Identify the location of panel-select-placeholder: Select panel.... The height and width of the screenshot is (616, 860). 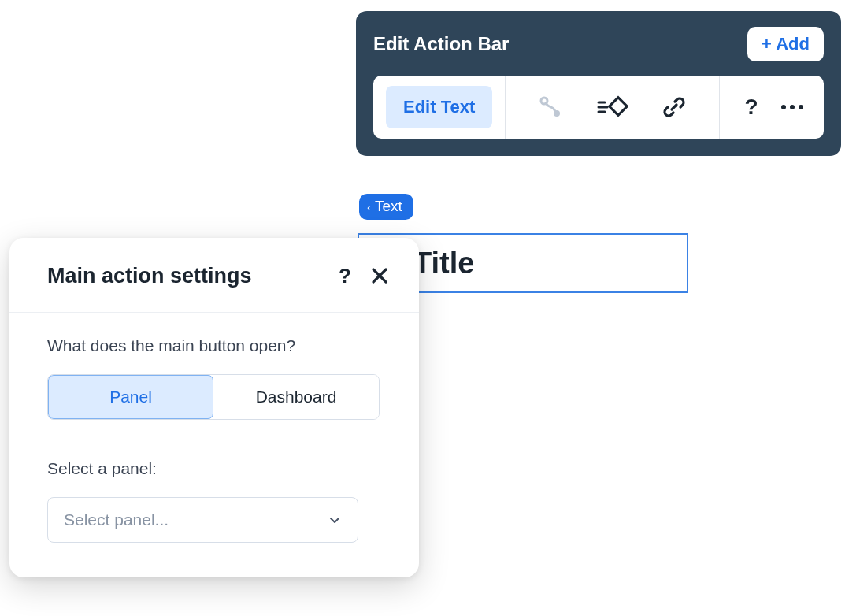
(117, 520).